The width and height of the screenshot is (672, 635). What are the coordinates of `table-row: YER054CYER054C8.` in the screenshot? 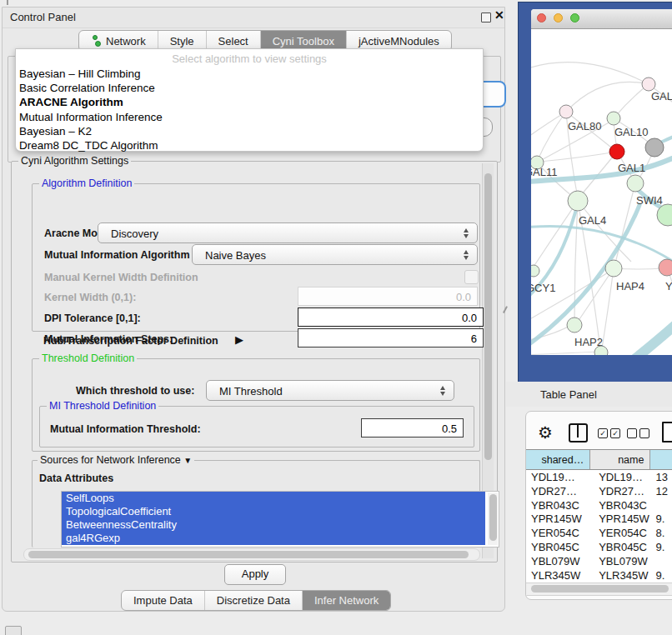 It's located at (599, 533).